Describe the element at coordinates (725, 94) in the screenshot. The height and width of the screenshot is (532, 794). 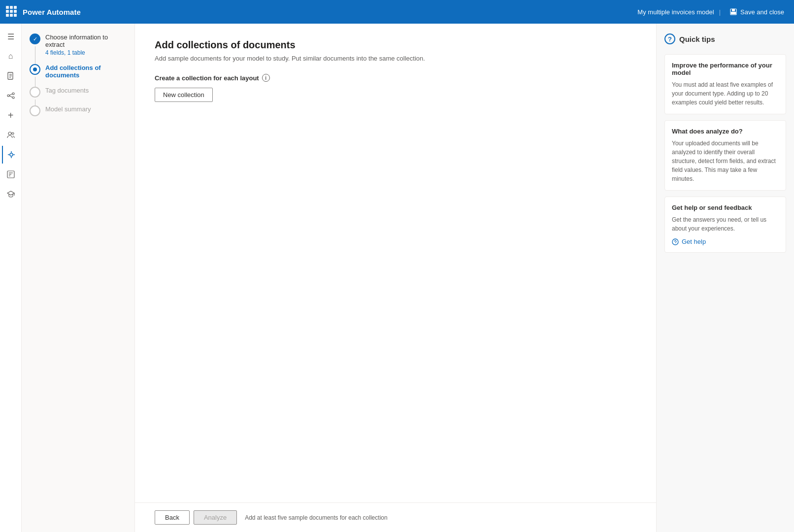
I see `tip-card-0-body: You must add at least five examples of y…` at that location.